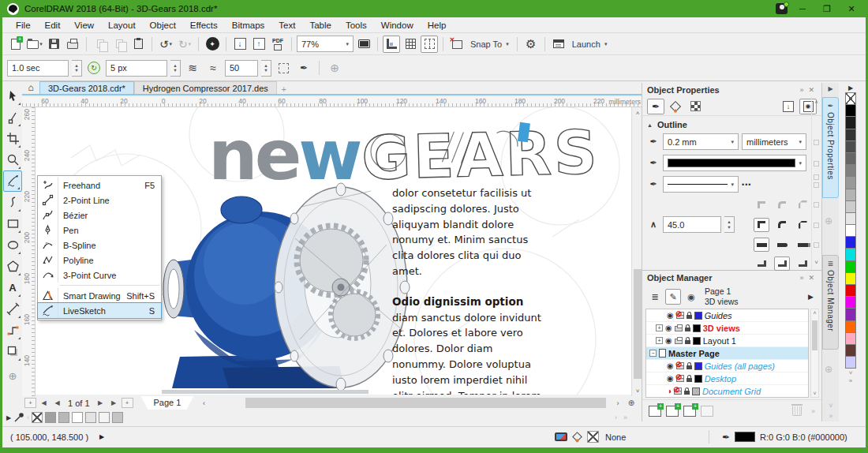 The height and width of the screenshot is (453, 868). I want to click on canvas-horizontal-scrollbar: ‹ › ⊕, so click(418, 402).